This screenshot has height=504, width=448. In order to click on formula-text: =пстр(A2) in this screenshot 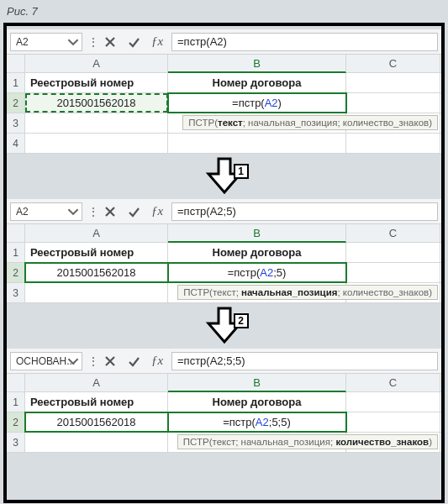, I will do `click(202, 42)`.